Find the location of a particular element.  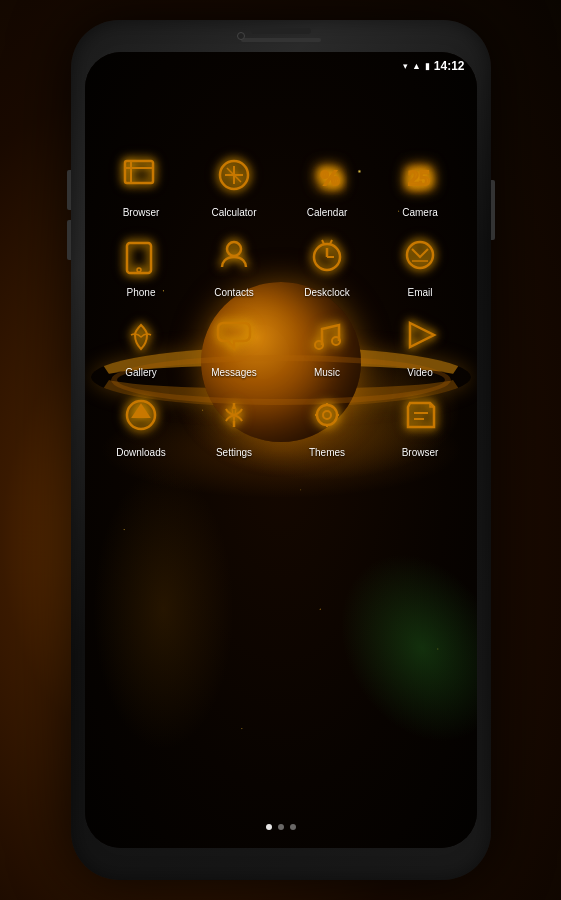

status-icons: ▾ ▲ ▮ 14:12 is located at coordinates (434, 66).